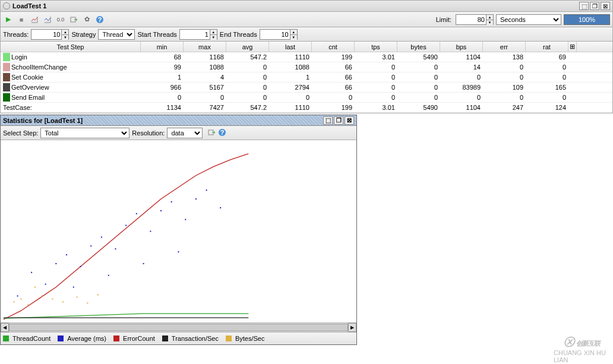 The image size is (613, 364). Describe the element at coordinates (275, 34) in the screenshot. I see `end-threads-input` at that location.